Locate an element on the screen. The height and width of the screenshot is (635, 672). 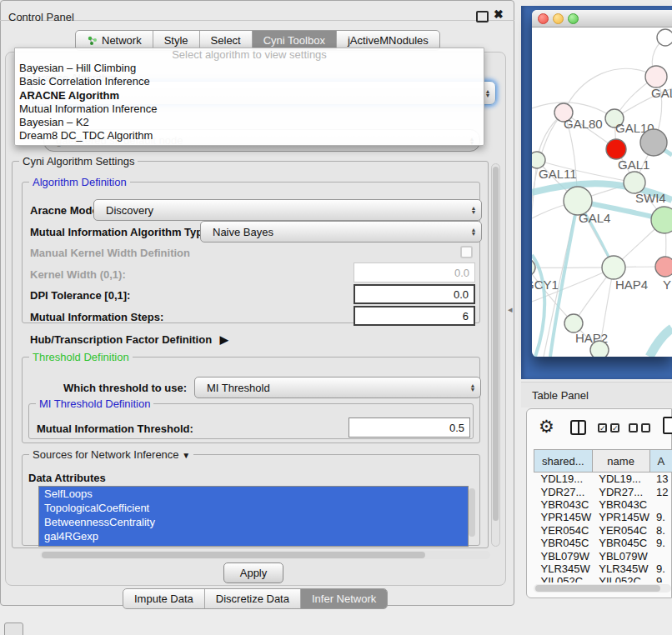
network-node-swi4 is located at coordinates (662, 220).